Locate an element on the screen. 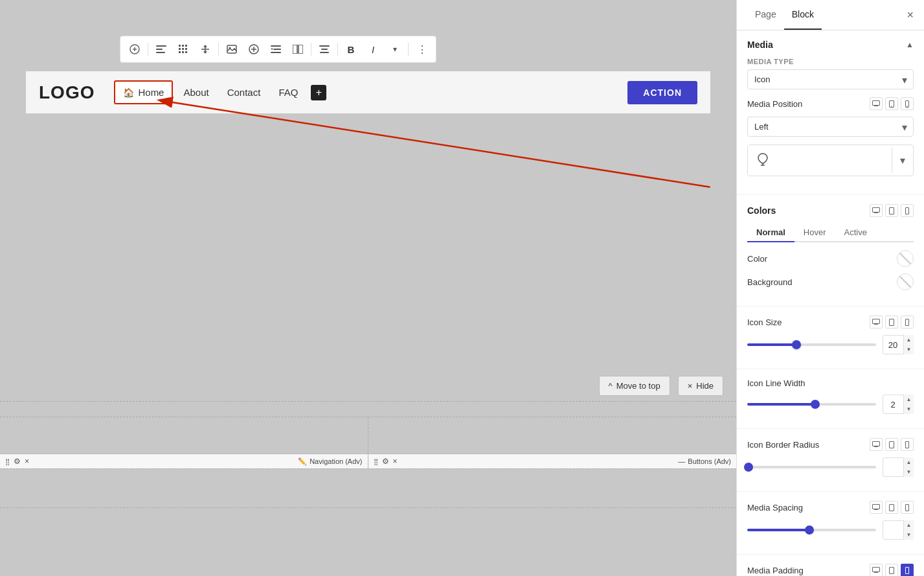 The height and width of the screenshot is (576, 924). icon-line-width-slider is located at coordinates (812, 404).